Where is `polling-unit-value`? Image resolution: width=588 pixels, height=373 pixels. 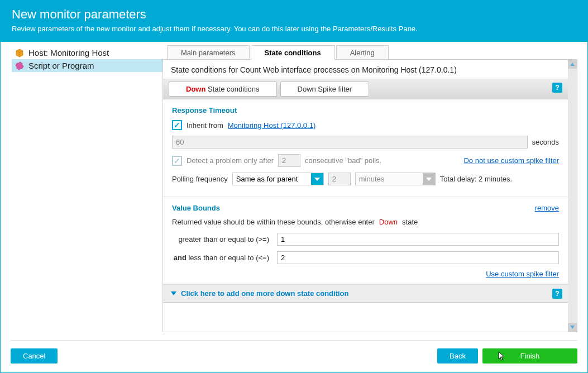
polling-unit-value is located at coordinates (389, 179).